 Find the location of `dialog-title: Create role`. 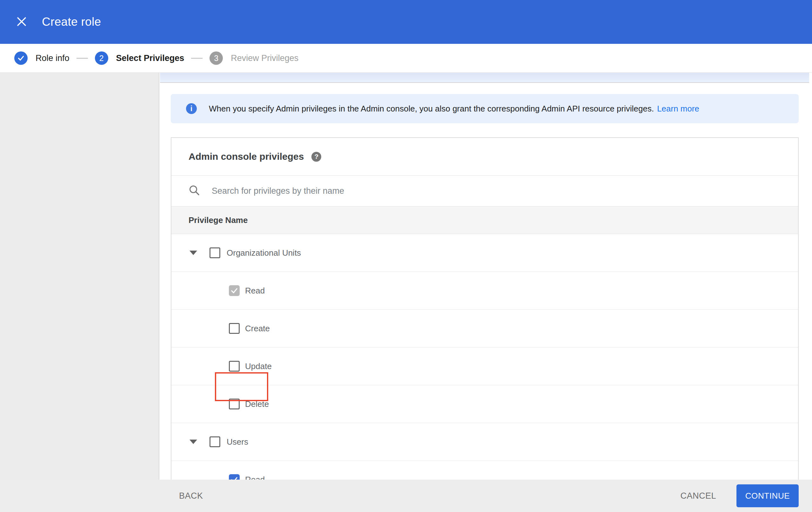

dialog-title: Create role is located at coordinates (71, 22).